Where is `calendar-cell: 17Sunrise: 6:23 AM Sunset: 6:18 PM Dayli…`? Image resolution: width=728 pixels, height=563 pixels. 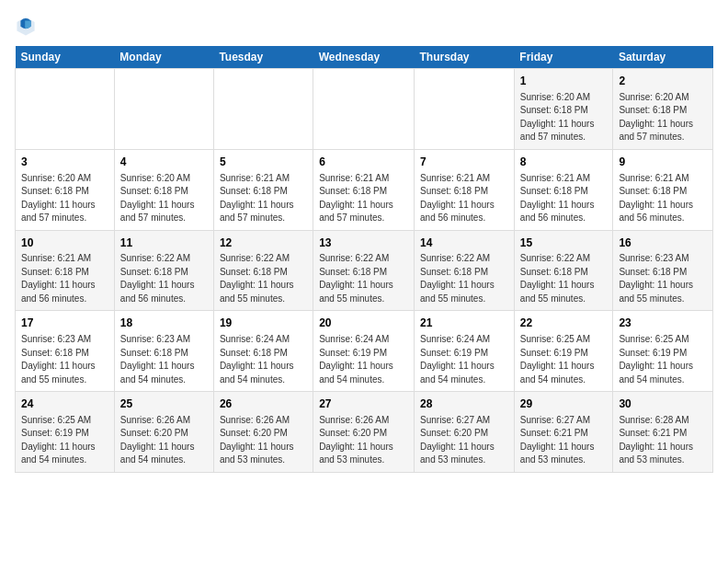
calendar-cell: 17Sunrise: 6:23 AM Sunset: 6:18 PM Dayli… is located at coordinates (65, 351).